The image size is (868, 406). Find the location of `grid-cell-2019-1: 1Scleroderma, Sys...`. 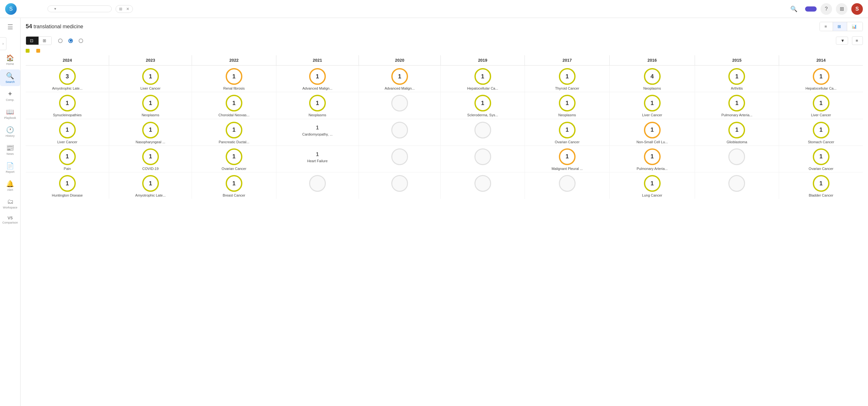

grid-cell-2019-1: 1Scleroderma, Sys... is located at coordinates (483, 105).